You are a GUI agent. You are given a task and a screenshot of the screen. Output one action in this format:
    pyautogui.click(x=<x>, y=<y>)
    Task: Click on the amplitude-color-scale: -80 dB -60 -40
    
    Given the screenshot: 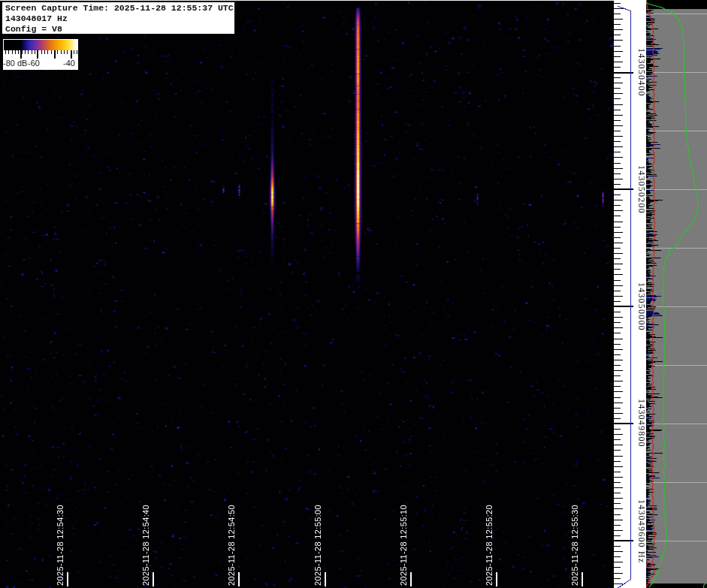 What is the action you would take?
    pyautogui.click(x=41, y=54)
    